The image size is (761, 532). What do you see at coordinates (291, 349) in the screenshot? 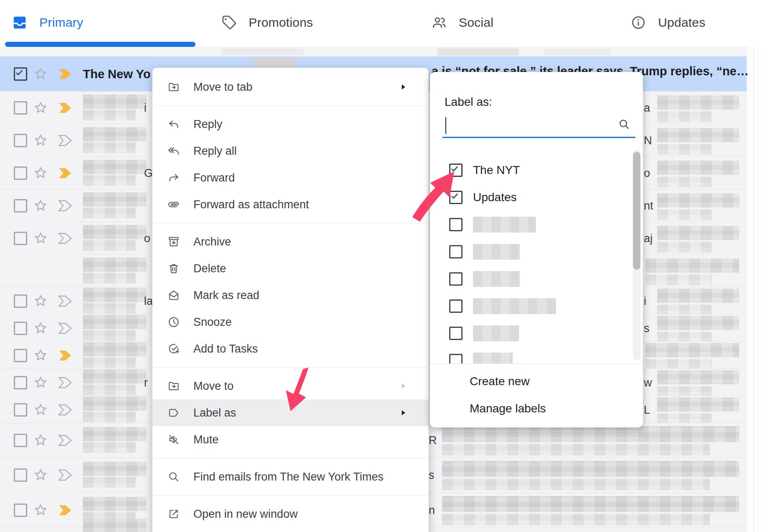
I see `menu-item-add-to-tasks: Add to Tasks` at bounding box center [291, 349].